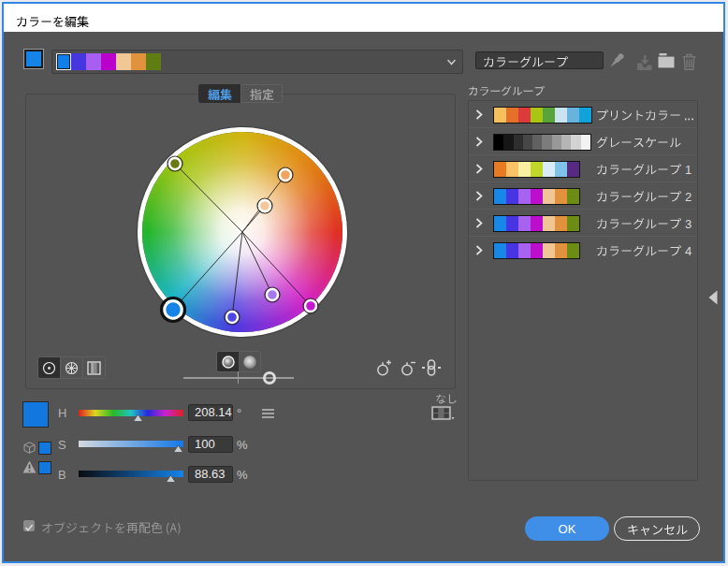 This screenshot has width=728, height=566. I want to click on group-name: 3 カラーグループ 3, so click(644, 223).